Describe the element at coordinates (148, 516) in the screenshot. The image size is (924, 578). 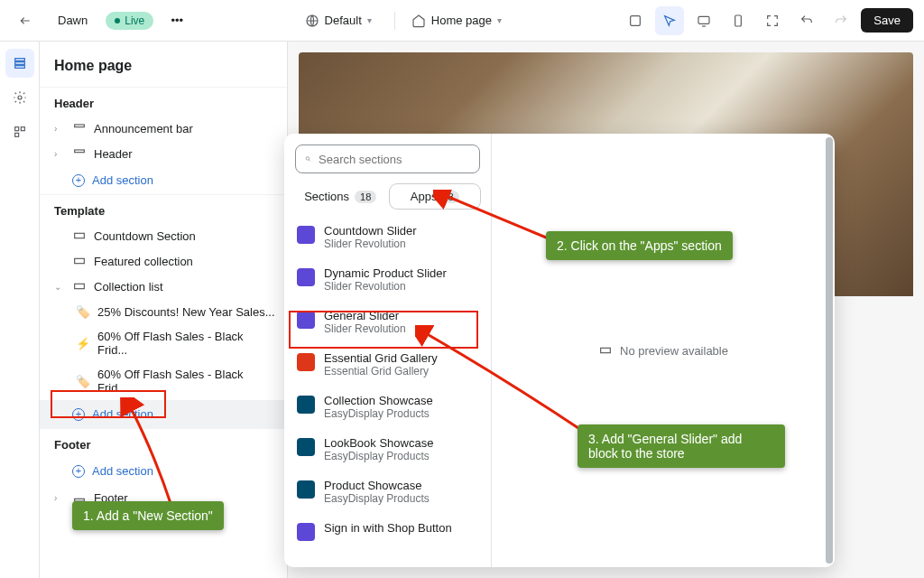
I see `callout-1: 1. Add a "New Section"` at that location.